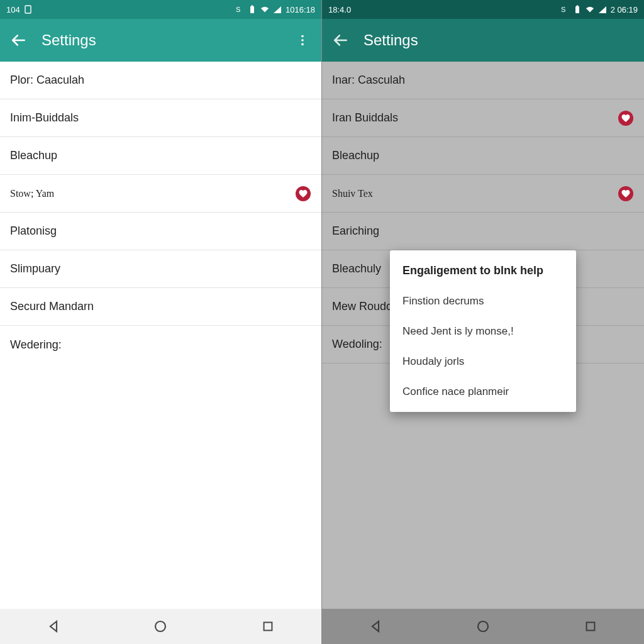  Describe the element at coordinates (161, 80) in the screenshot. I see `settings-row: Plor: Caaculah` at that location.